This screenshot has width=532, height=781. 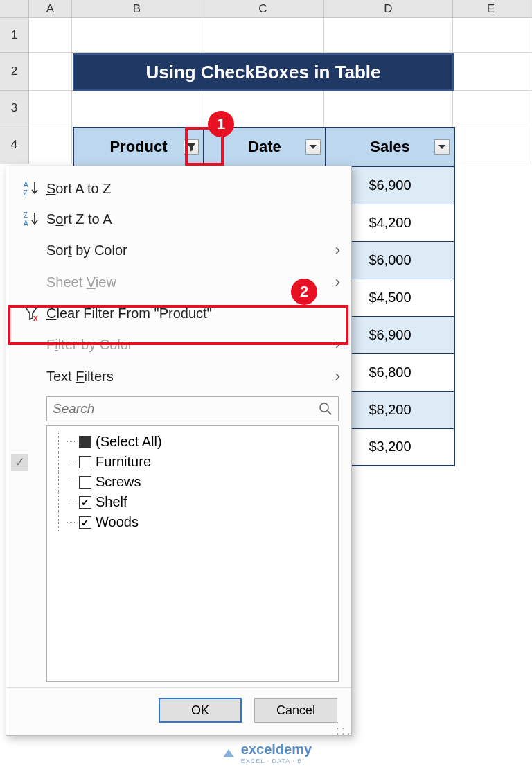 I want to click on header-product-label: Product, so click(x=139, y=147).